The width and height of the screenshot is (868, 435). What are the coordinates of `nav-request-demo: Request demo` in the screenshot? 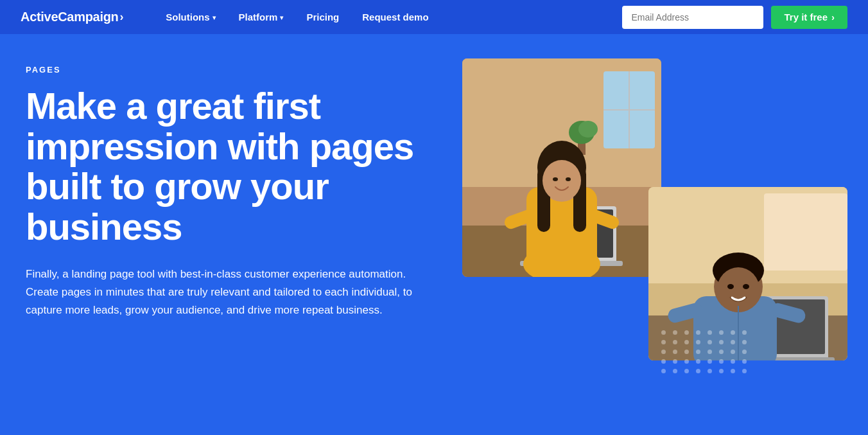 It's located at (395, 17).